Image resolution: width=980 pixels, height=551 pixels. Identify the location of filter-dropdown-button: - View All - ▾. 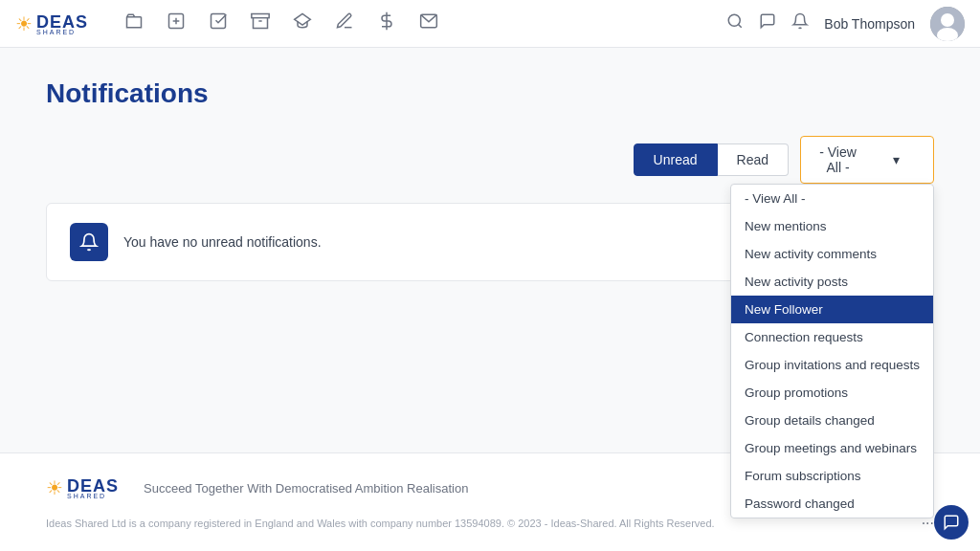
(867, 160).